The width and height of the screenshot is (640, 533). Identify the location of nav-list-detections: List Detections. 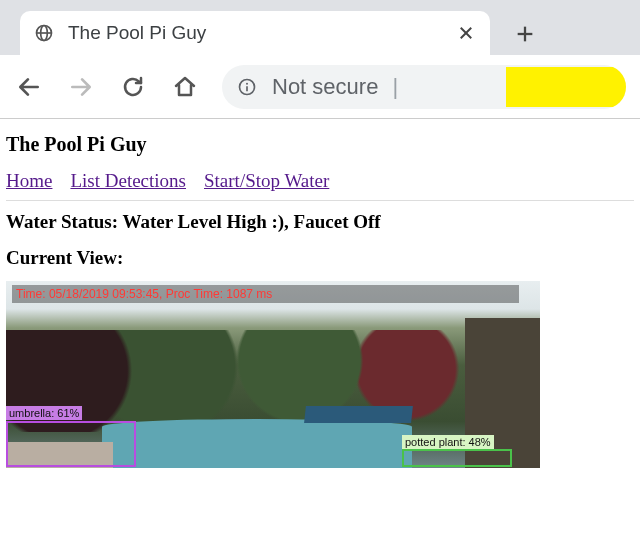
(128, 181).